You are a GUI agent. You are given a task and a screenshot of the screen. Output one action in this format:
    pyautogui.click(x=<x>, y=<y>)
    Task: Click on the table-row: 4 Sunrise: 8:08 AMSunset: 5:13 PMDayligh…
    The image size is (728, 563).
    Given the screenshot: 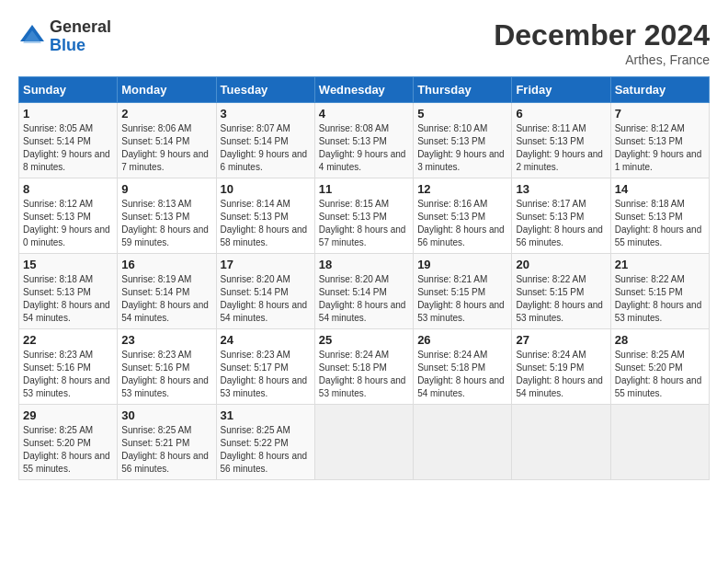 What is the action you would take?
    pyautogui.click(x=364, y=141)
    